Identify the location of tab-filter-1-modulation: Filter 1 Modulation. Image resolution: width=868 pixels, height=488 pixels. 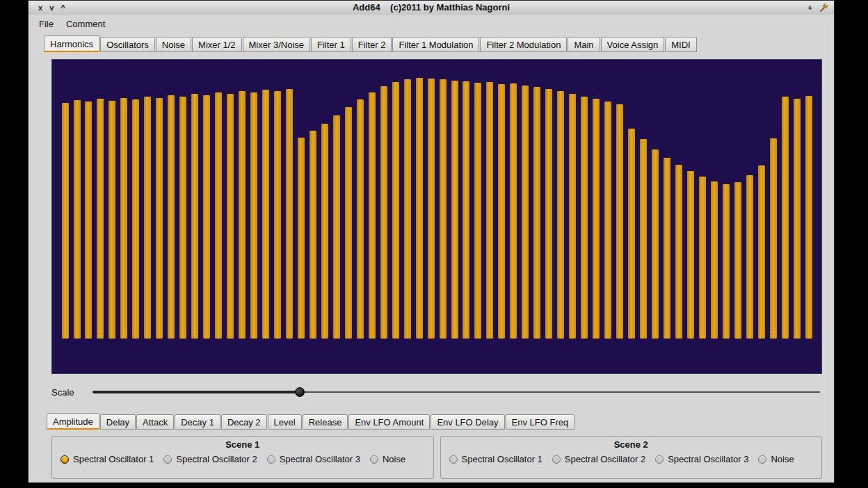
(435, 44).